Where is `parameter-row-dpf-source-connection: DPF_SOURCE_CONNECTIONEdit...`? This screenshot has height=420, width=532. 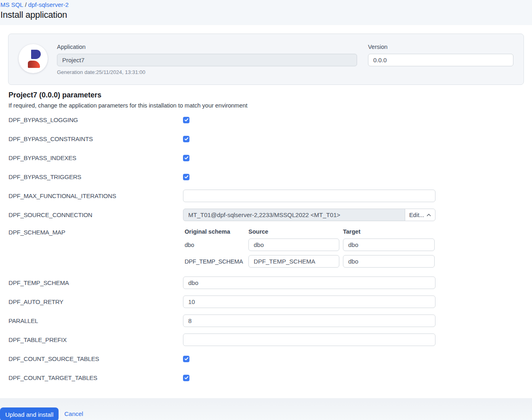 parameter-row-dpf-source-connection: DPF_SOURCE_CONNECTIONEdit... is located at coordinates (266, 215).